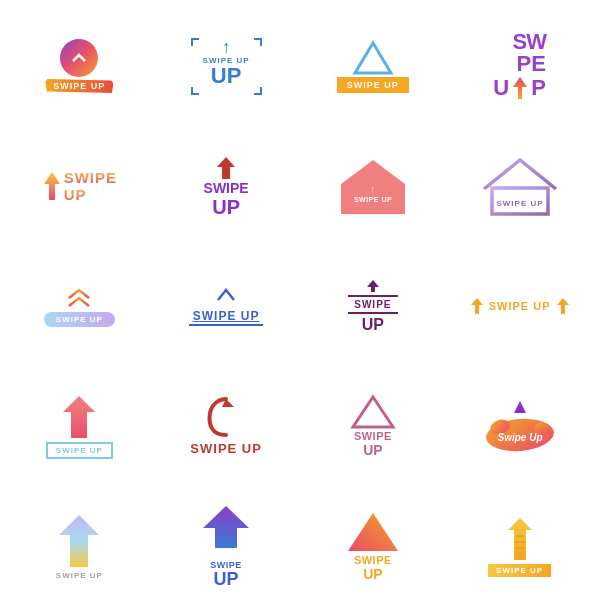  Describe the element at coordinates (373, 412) in the screenshot. I see `purple-triangle-icon` at that location.